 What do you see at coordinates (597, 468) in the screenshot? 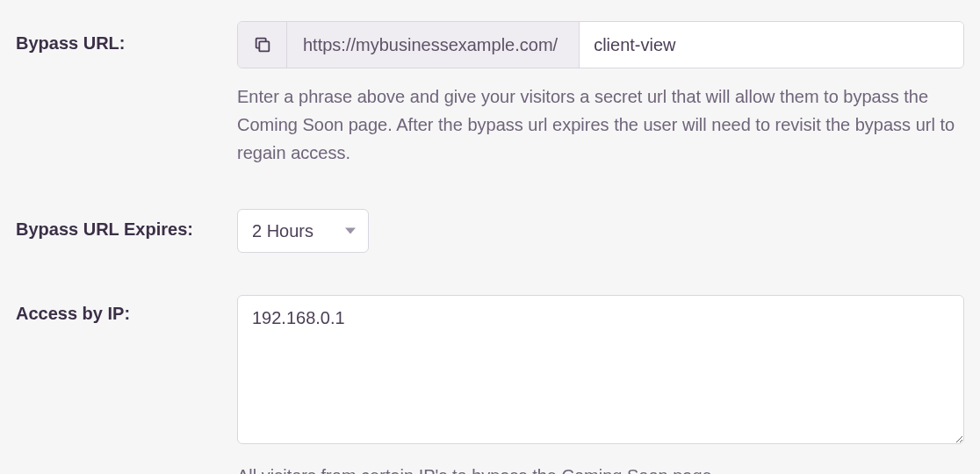
I see `access-ip-help: All visitors from certain IP's to bypass…` at bounding box center [597, 468].